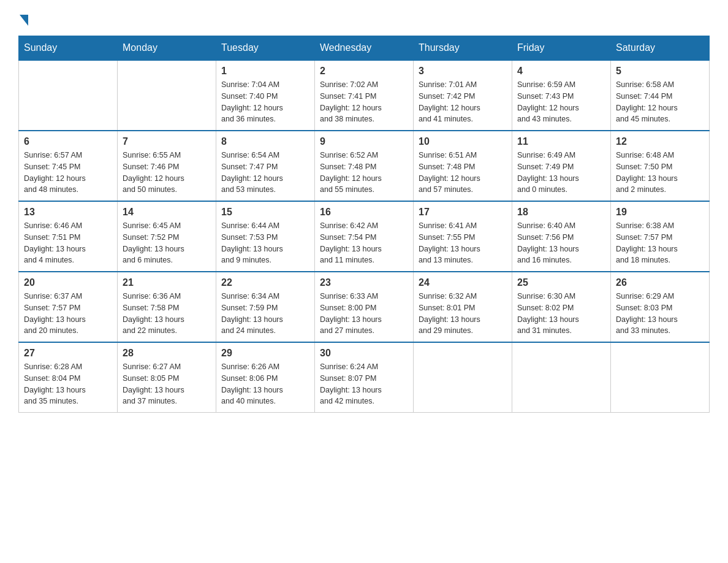 This screenshot has width=728, height=563. Describe the element at coordinates (364, 71) in the screenshot. I see `day-number: 2` at that location.